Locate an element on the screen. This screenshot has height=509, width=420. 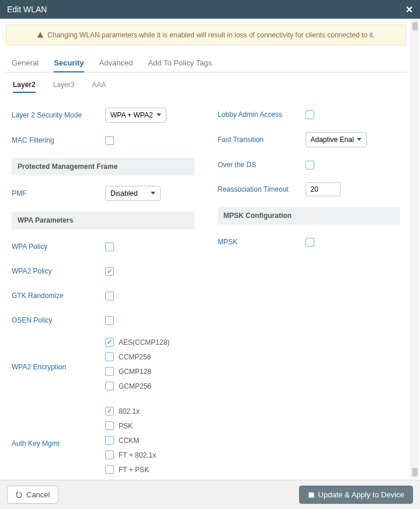
reassoc-label: Reassociation Timeout is located at coordinates (262, 189).